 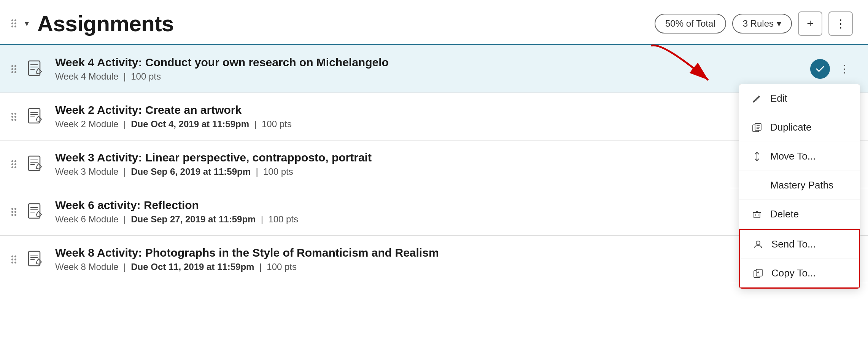 I want to click on item-content: Week 4 Activity: Conduct your own resear…, so click(x=433, y=69).